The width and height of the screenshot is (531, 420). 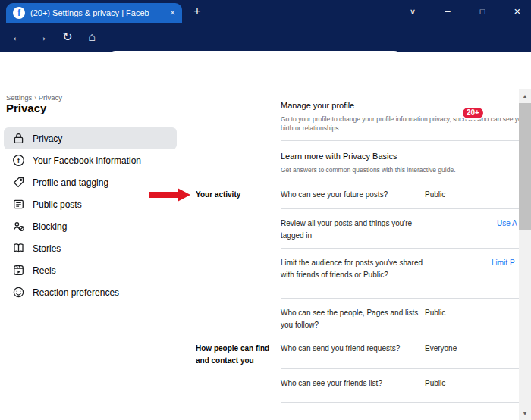 I want to click on browser-toolbar: ← → ↻ ⌂ https://www.facebook.com/setting…, so click(x=266, y=37).